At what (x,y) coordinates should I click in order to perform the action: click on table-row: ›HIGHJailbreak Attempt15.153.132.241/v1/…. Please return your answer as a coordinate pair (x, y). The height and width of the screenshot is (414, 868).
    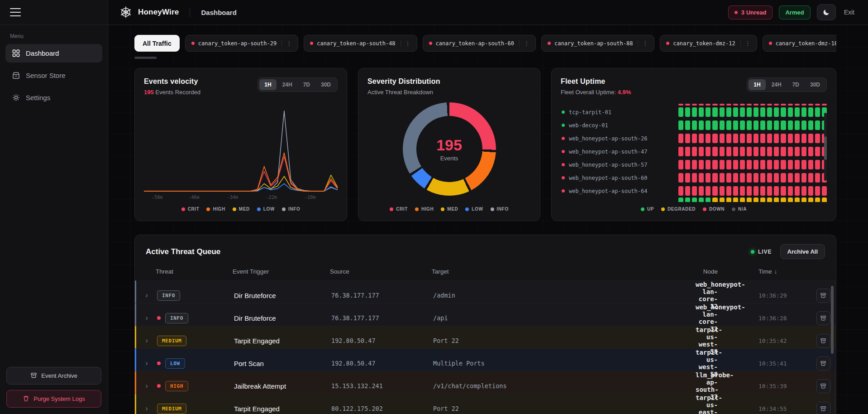
    Looking at the image, I should click on (485, 382).